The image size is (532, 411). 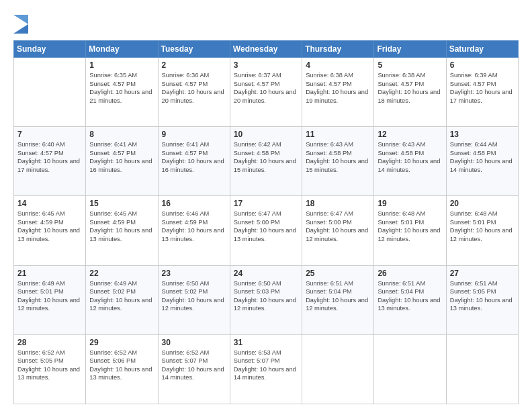 What do you see at coordinates (482, 231) in the screenshot?
I see `calendar-cell: 20Sunrise: 6:48 AM Sunset: 5:01 PM Dayli…` at bounding box center [482, 231].